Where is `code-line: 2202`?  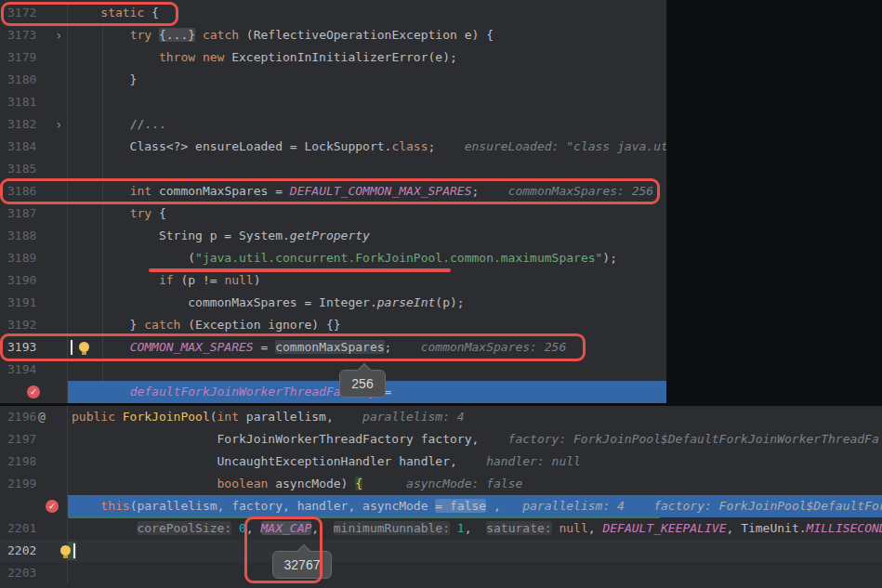
code-line: 2202 is located at coordinates (441, 551).